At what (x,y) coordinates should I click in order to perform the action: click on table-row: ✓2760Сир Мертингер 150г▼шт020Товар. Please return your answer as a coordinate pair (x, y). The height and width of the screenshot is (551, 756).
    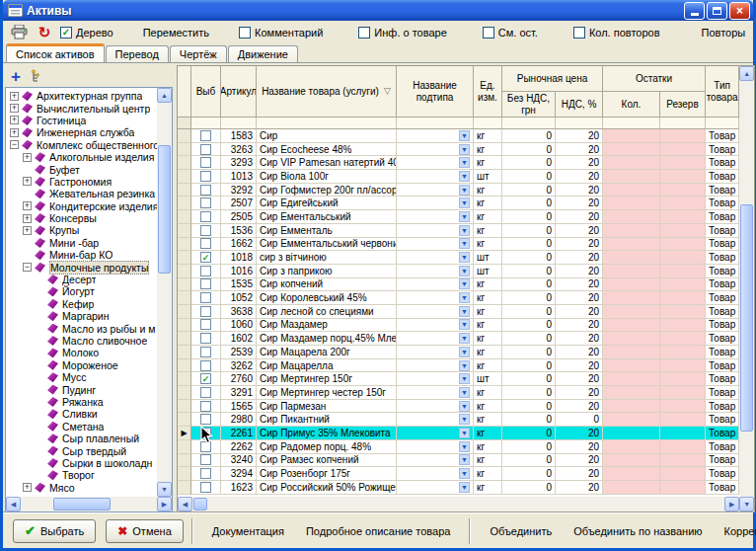
    Looking at the image, I should click on (458, 379).